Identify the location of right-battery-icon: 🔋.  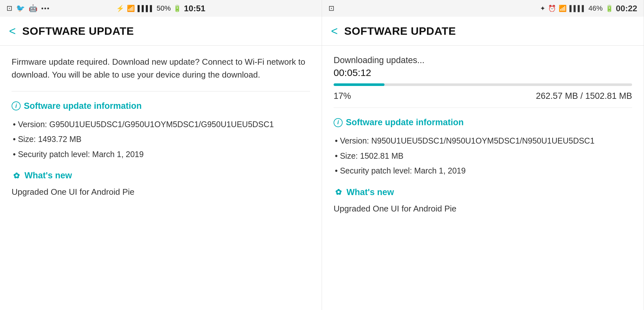
(609, 8).